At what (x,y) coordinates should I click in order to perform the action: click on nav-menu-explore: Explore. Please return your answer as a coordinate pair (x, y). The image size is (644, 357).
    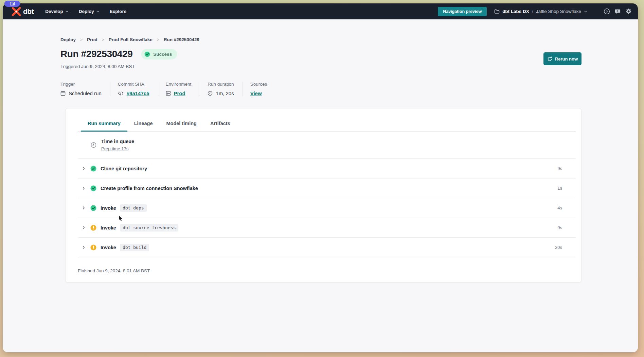
    Looking at the image, I should click on (118, 12).